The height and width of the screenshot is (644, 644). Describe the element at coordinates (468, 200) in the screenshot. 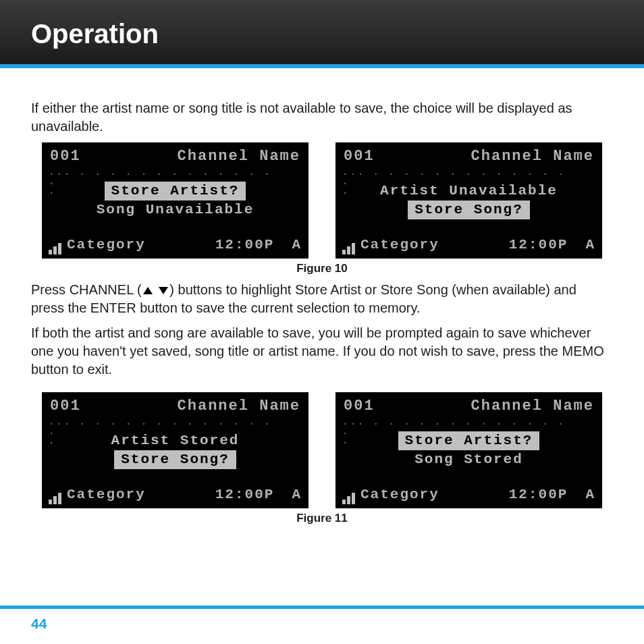

I see `lcd-message: Artist Unavailable Store Song?` at that location.